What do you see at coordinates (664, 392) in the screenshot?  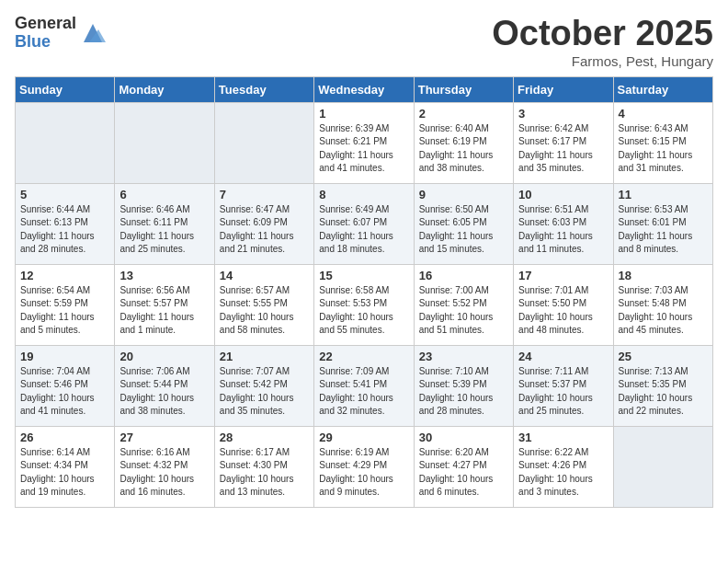 I see `day-info: Sunrise: 7:13 AMSunset: 5:35 PMDaylight:…` at bounding box center [664, 392].